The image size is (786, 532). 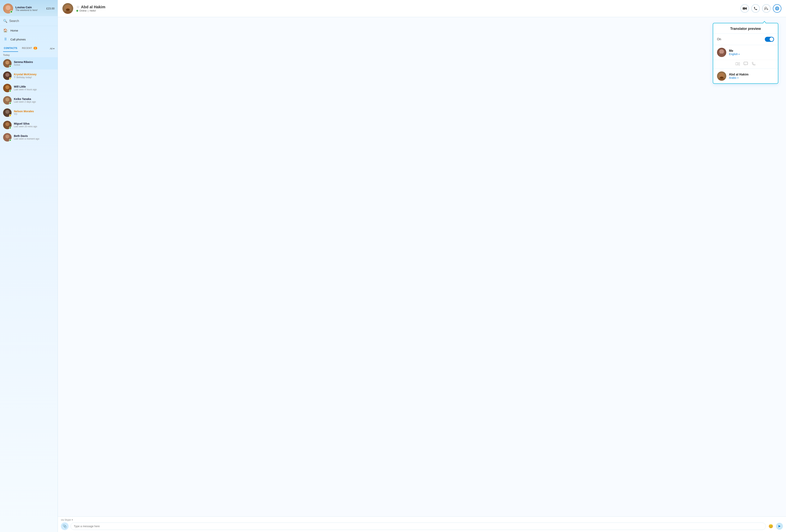 What do you see at coordinates (407, 7) in the screenshot?
I see `chat-contact-name: ☆ Abd al Hakim` at bounding box center [407, 7].